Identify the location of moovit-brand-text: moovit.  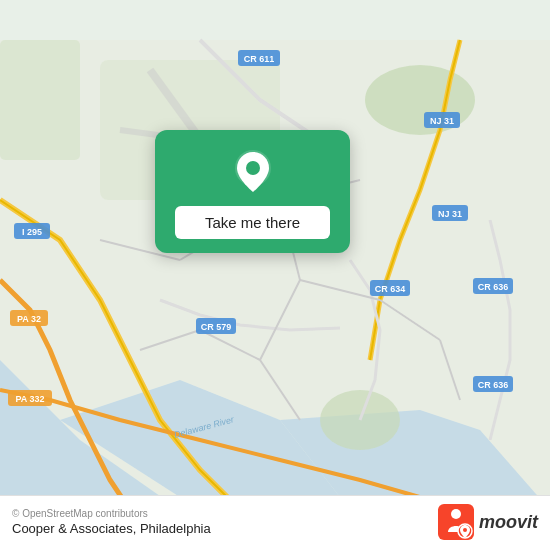
(508, 522).